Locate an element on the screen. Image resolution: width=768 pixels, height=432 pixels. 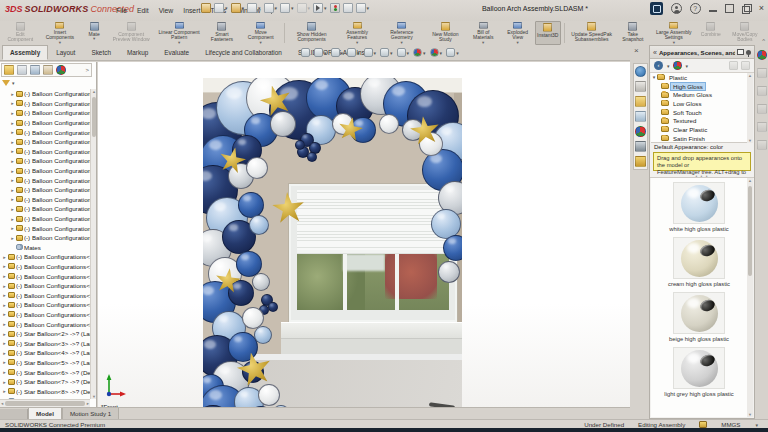
status-units: MMGS is located at coordinates (730, 424).